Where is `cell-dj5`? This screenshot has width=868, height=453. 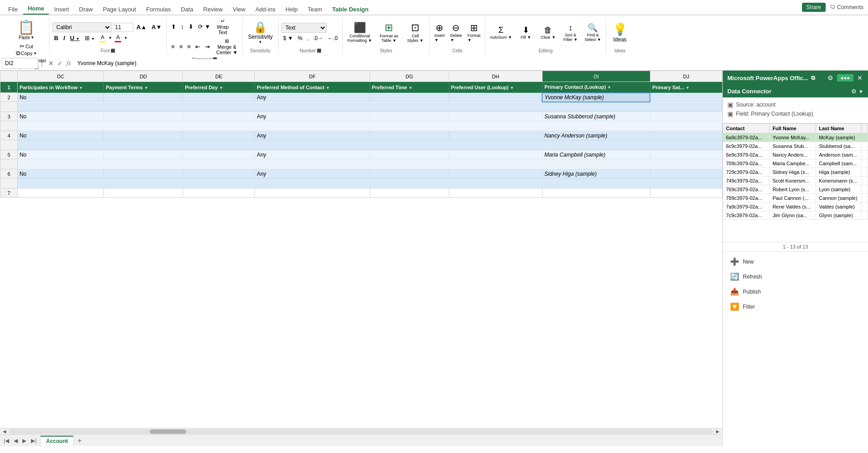
cell-dj5 is located at coordinates (686, 155).